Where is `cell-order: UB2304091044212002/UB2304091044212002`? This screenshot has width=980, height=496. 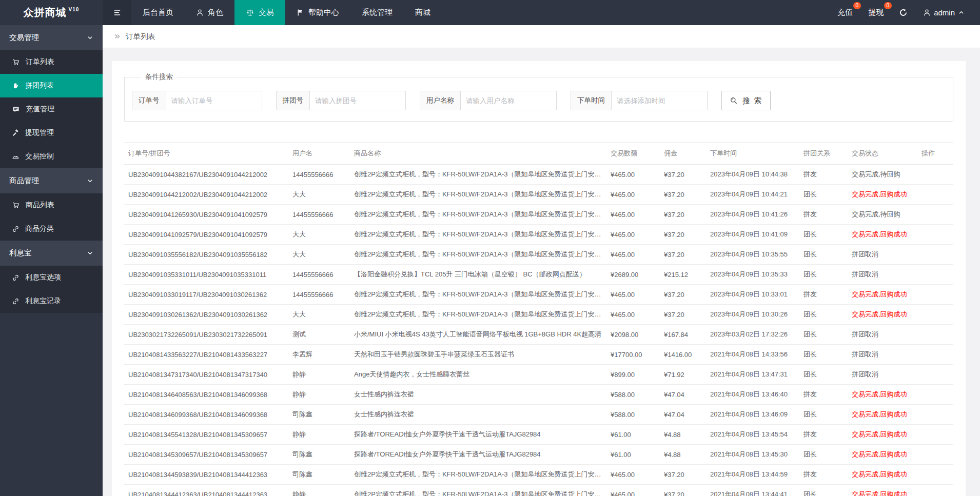 cell-order: UB2304091044212002/UB2304091044212002 is located at coordinates (206, 195).